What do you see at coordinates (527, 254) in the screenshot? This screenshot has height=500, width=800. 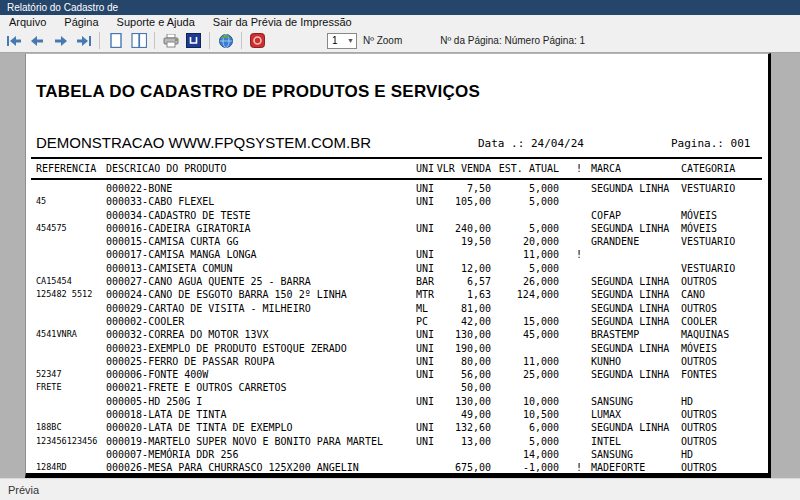 I see `cell-est: 11,000` at bounding box center [527, 254].